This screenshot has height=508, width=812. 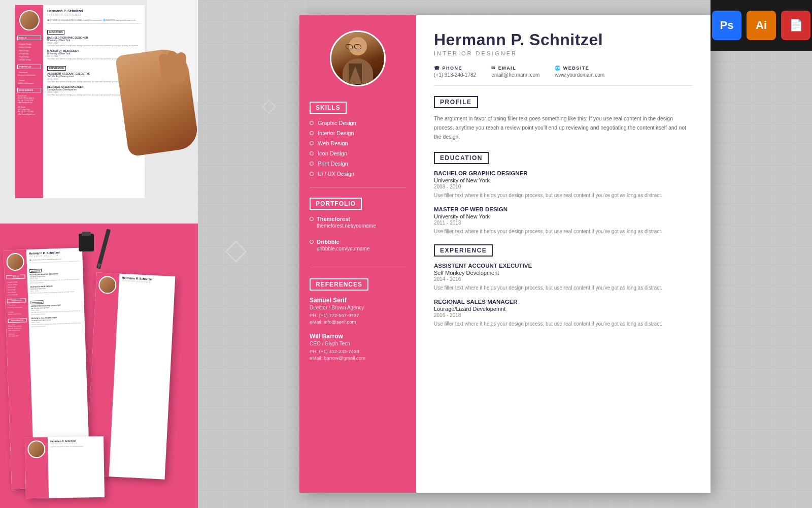 I want to click on mini-avatar, so click(x=29, y=20).